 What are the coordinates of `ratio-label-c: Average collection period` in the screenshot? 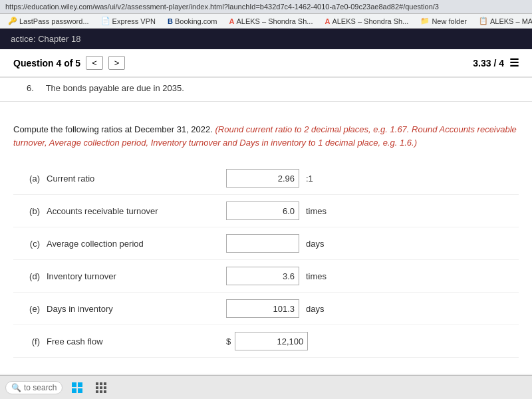 It's located at (113, 243).